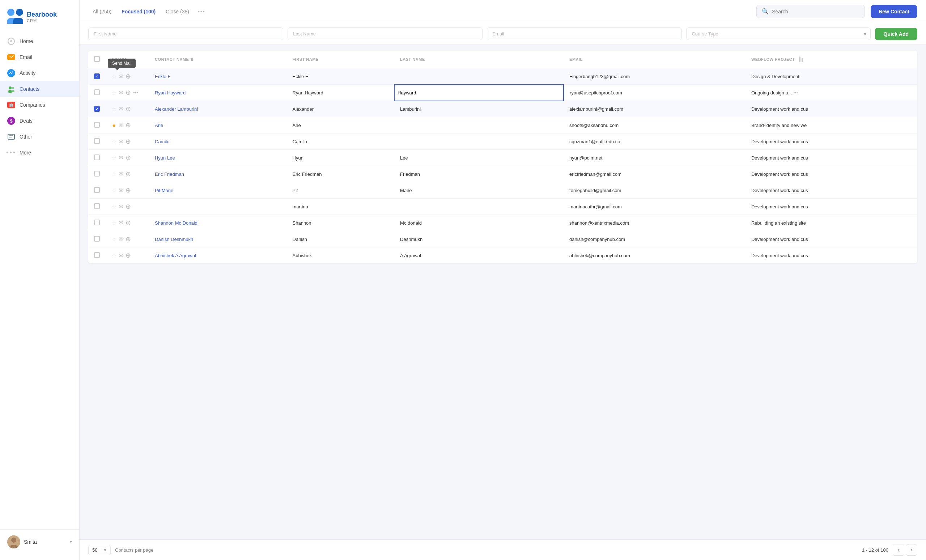 The width and height of the screenshot is (926, 560). Describe the element at coordinates (159, 126) in the screenshot. I see `contact-name-link: Arie` at that location.